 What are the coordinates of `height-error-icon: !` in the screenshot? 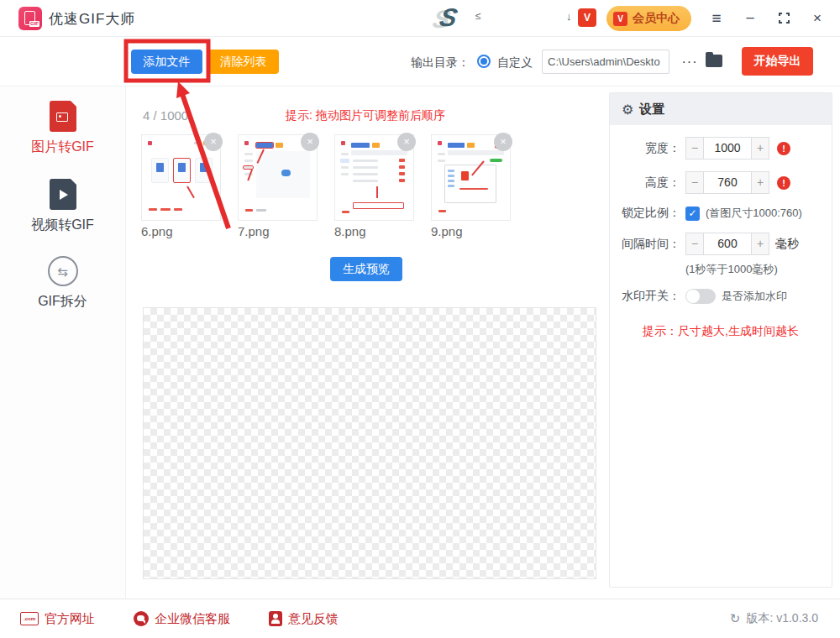 It's located at (784, 183).